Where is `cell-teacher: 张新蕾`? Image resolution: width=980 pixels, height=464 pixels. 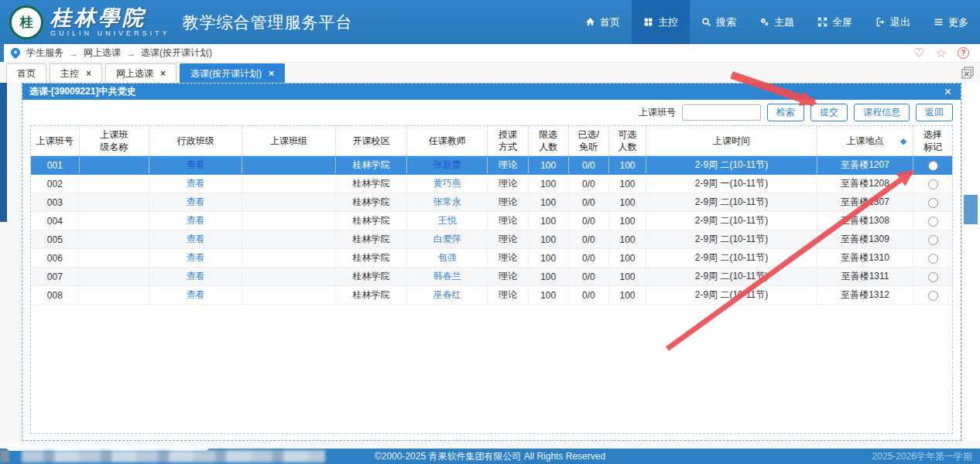
cell-teacher: 张新蕾 is located at coordinates (447, 165).